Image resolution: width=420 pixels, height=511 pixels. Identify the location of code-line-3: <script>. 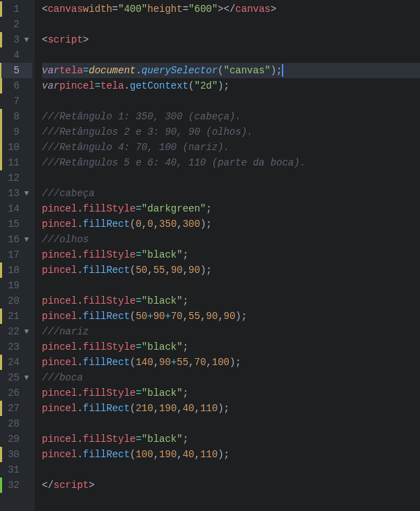
(231, 40).